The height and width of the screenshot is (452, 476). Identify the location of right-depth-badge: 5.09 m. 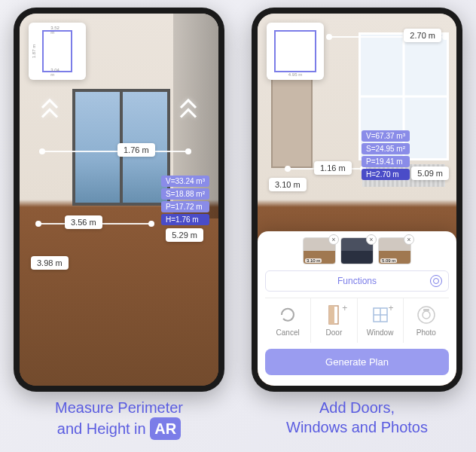
(430, 173).